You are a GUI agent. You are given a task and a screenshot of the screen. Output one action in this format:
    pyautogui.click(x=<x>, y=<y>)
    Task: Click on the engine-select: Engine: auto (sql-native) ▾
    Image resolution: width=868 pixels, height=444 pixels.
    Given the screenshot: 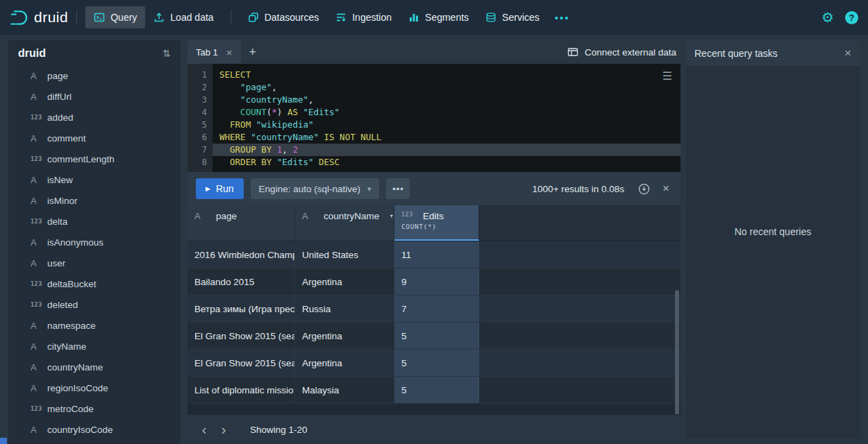 What is the action you would take?
    pyautogui.click(x=315, y=189)
    